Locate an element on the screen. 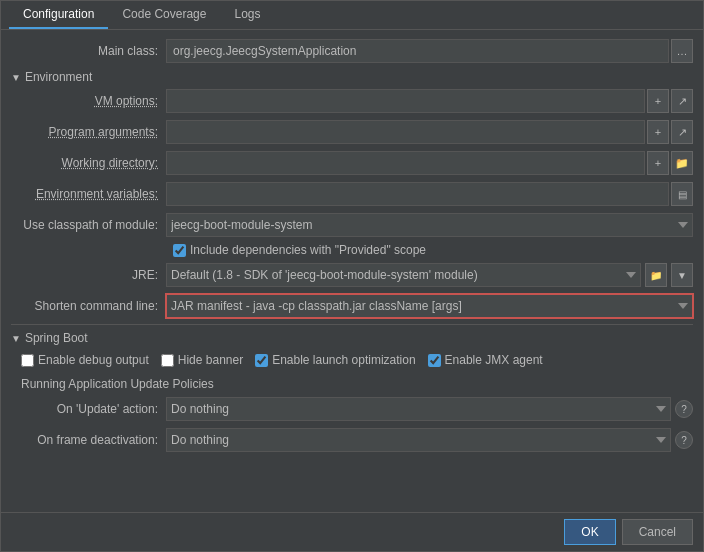  environment-variables-row: Environment variables: ▤ is located at coordinates (352, 194).